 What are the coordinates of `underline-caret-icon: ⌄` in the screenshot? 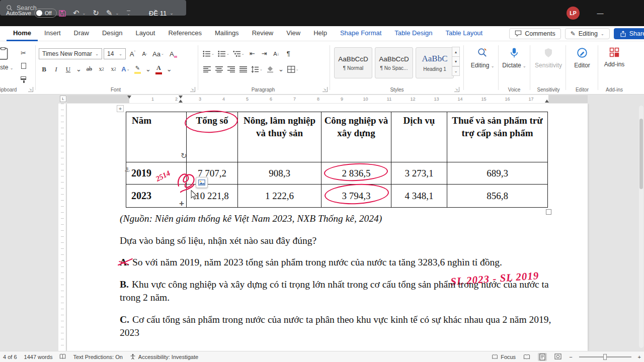 It's located at (78, 69).